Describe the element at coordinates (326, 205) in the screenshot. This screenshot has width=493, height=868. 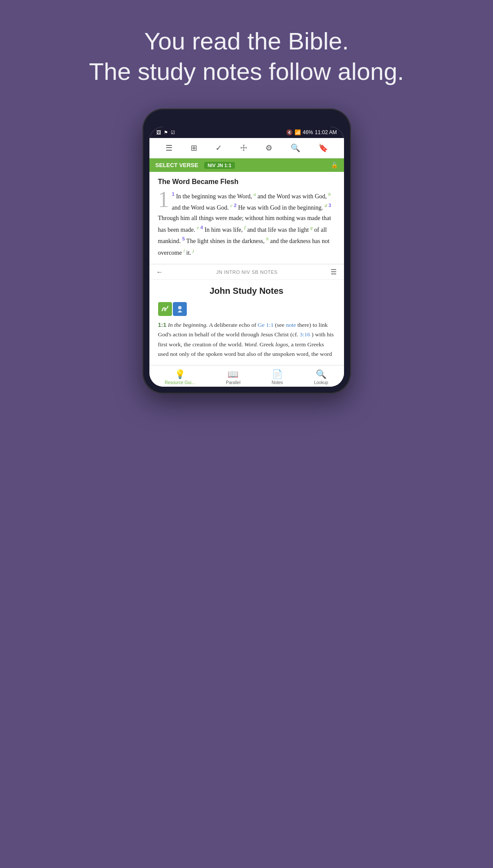
I see `footnote-d: d` at that location.